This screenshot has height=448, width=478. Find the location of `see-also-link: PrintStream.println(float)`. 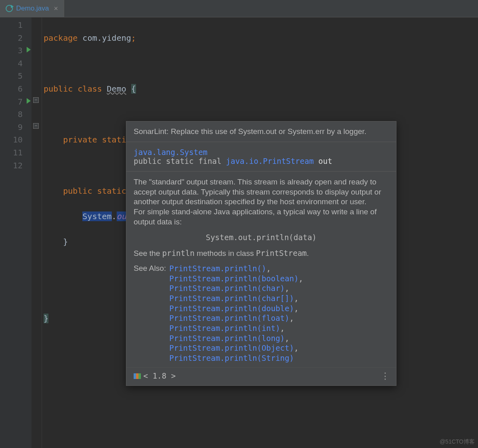

see-also-link: PrintStream.println(float) is located at coordinates (229, 318).